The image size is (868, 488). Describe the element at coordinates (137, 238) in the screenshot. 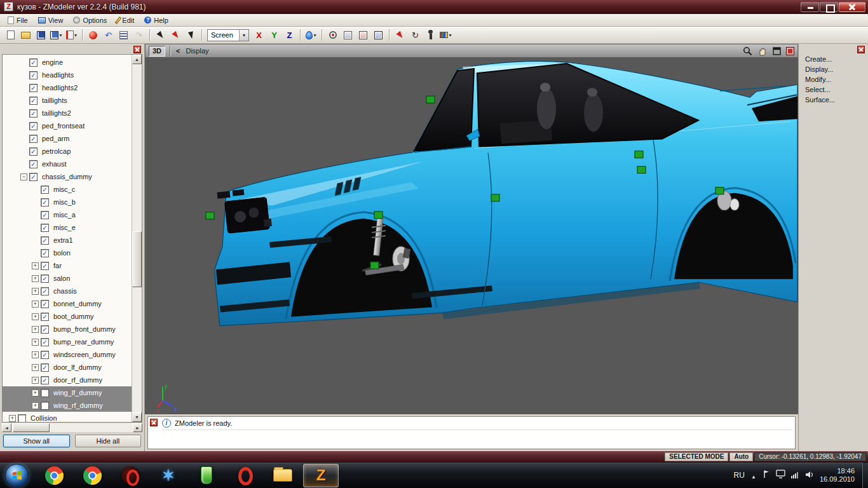

I see `tree-vertical-scrollbar: ▲ ▼` at that location.